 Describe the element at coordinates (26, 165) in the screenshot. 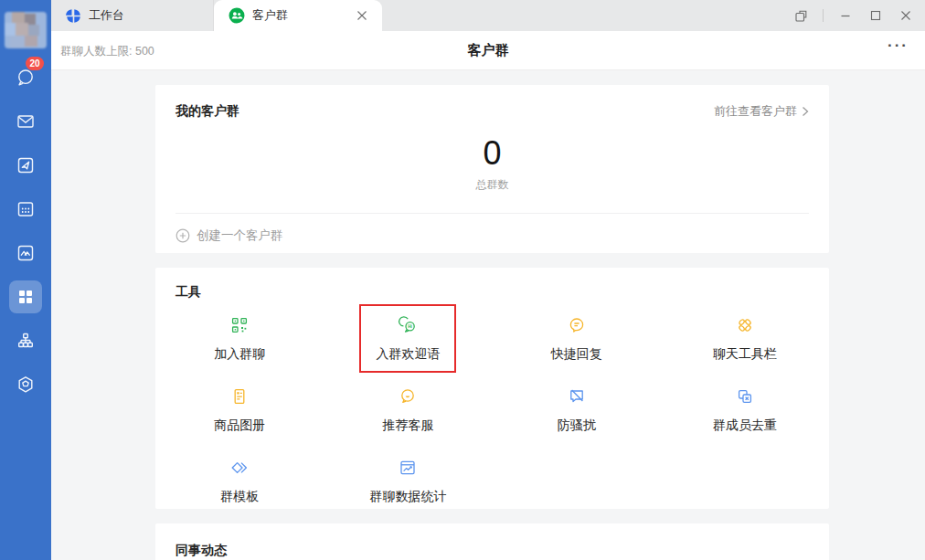

I see `doc-send-icon` at that location.